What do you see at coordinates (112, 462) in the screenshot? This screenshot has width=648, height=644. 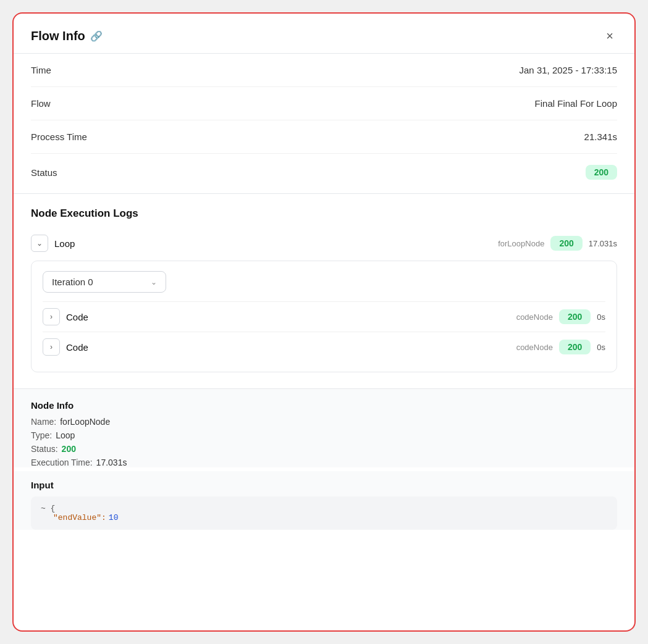 I see `node-info-exectime-value: 17.031s` at bounding box center [112, 462].